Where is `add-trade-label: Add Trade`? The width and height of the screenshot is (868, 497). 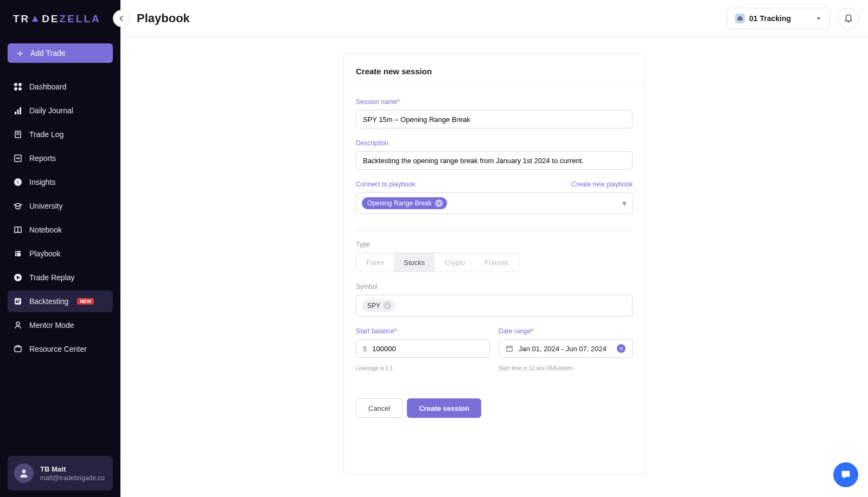
add-trade-label: Add Trade is located at coordinates (48, 53).